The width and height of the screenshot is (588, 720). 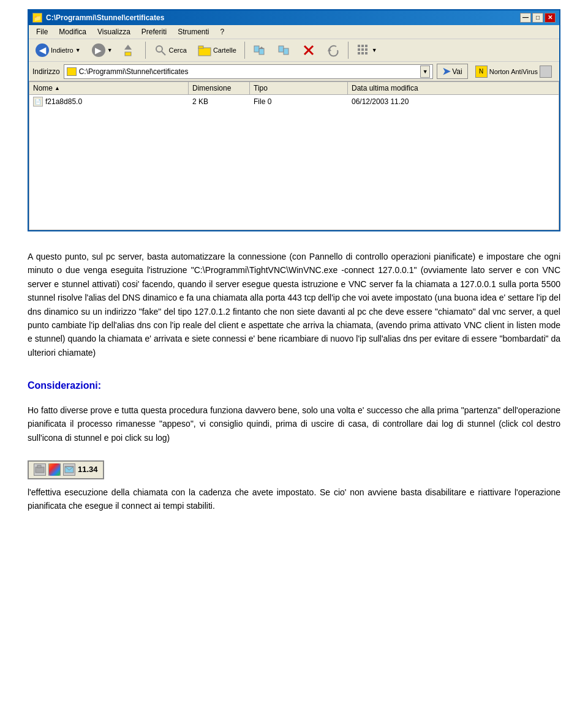 What do you see at coordinates (219, 102) in the screenshot?
I see `file-size-cell: 2 KB` at bounding box center [219, 102].